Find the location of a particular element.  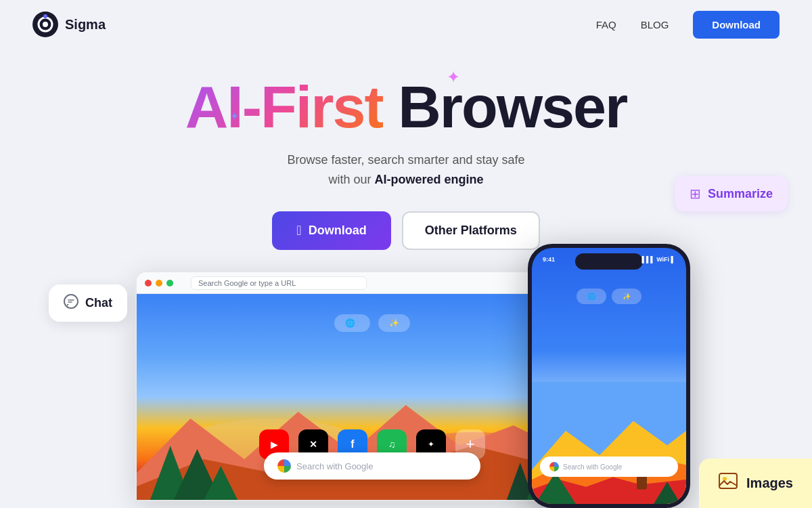

subtitle-line1: Browse faster, search smarter and stay s… is located at coordinates (406, 160).